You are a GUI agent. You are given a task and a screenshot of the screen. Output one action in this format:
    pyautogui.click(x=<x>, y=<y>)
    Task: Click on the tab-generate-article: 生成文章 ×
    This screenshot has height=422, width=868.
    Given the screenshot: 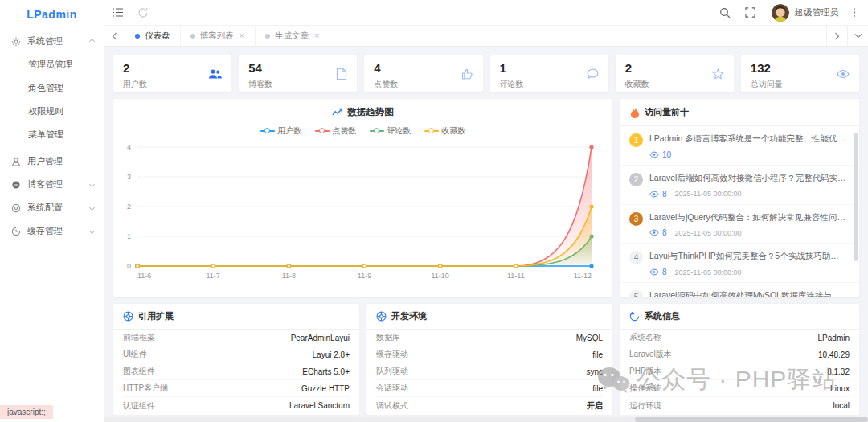 What is the action you would take?
    pyautogui.click(x=293, y=35)
    